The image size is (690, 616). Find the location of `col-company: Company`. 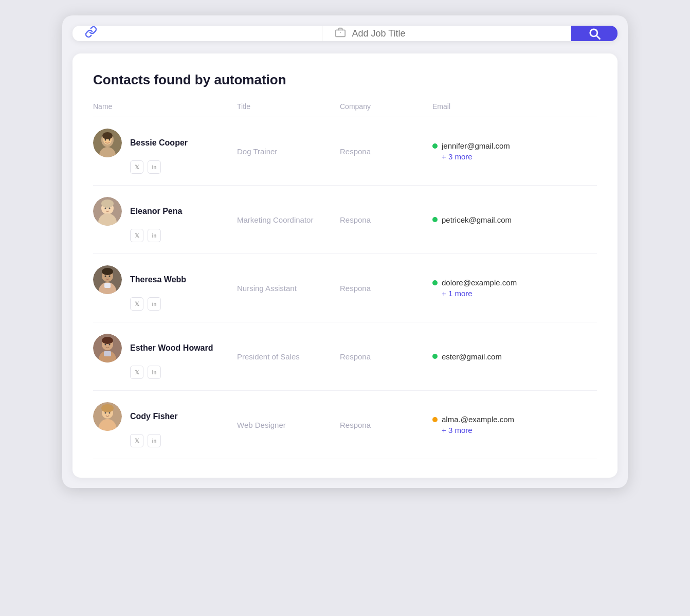

col-company: Company is located at coordinates (386, 106).